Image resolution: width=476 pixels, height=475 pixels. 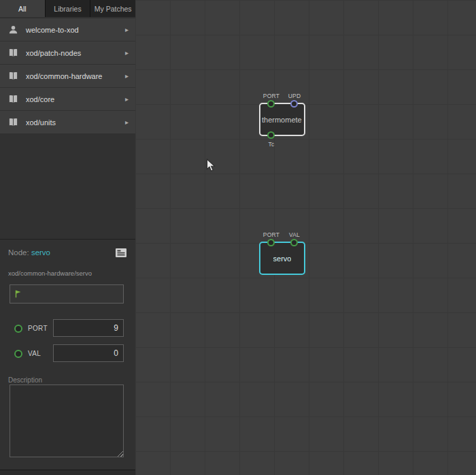 I want to click on tab-my-patches: My Patches, so click(x=113, y=8).